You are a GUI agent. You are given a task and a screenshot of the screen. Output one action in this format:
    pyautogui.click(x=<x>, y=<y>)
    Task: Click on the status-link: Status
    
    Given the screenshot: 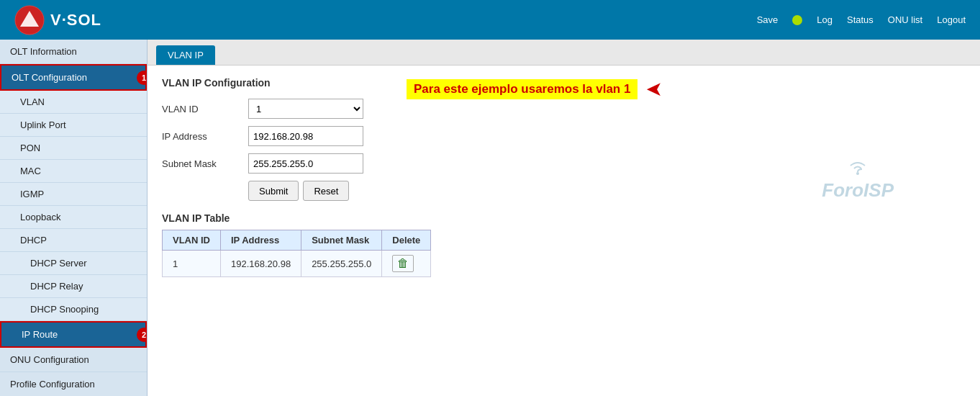 What is the action you would take?
    pyautogui.click(x=861, y=20)
    